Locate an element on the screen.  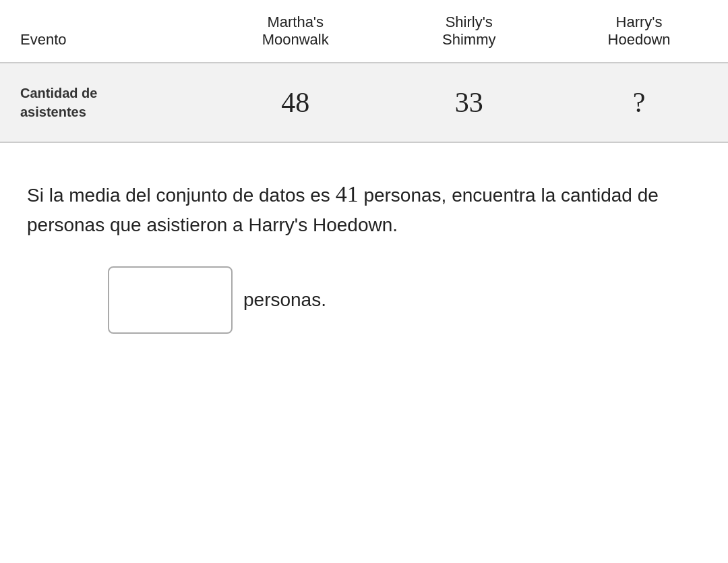
col-header-harrys: Harry'sHoedown is located at coordinates (639, 31).